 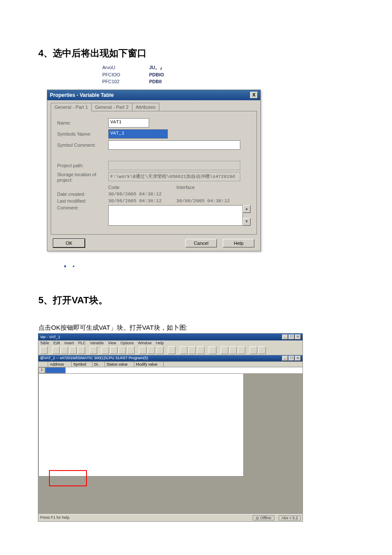 I want to click on label-project-path: Project path:, so click(x=83, y=166).